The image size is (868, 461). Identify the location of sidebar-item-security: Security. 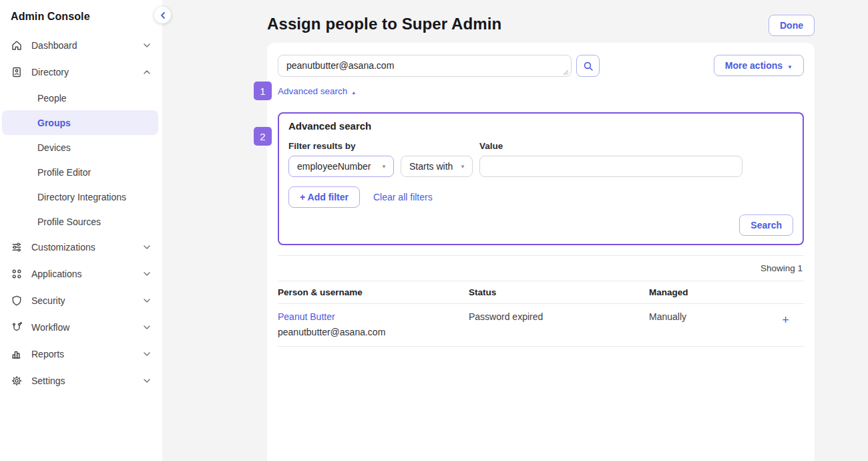
(81, 301).